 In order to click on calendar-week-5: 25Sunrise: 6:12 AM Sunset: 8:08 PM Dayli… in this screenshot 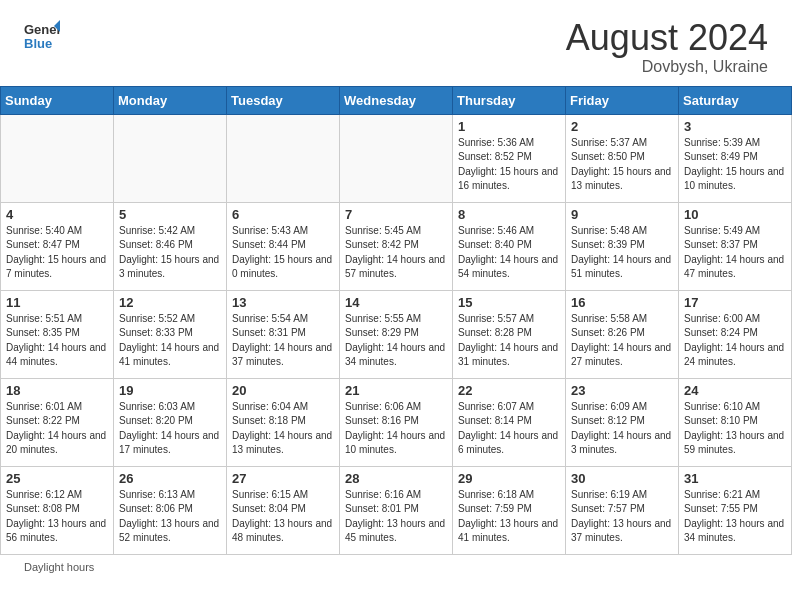, I will do `click(396, 510)`.